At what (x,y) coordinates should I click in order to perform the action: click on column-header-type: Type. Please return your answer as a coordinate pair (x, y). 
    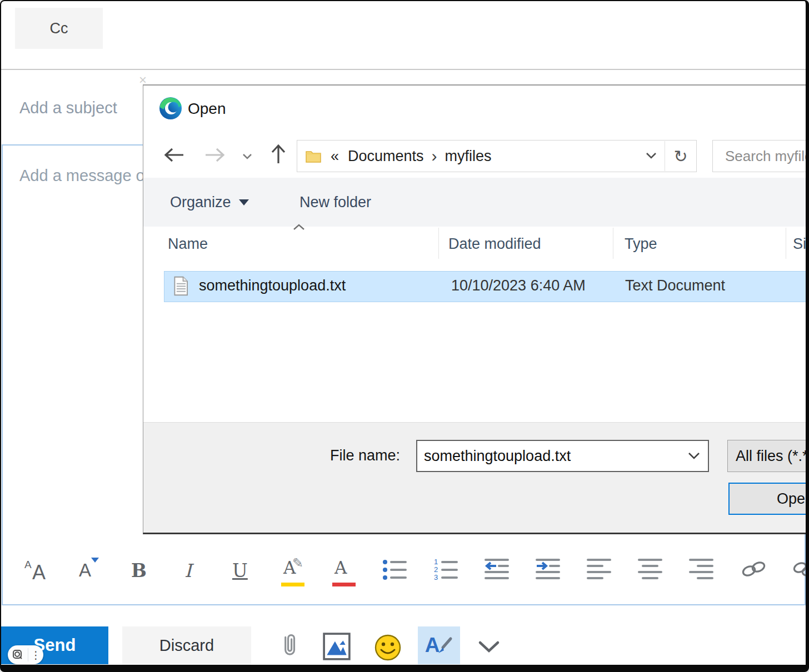
    Looking at the image, I should click on (641, 244).